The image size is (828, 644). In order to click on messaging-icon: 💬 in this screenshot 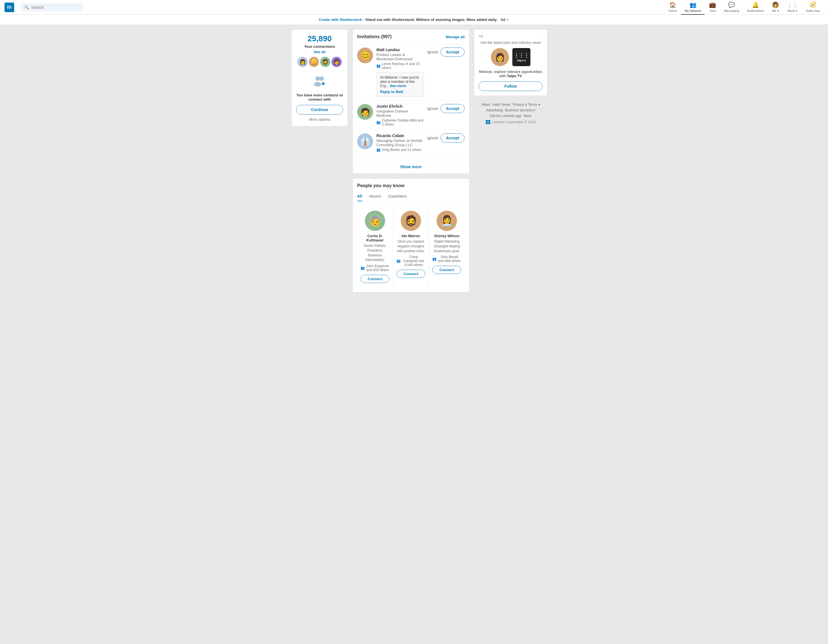, I will do `click(732, 5)`.